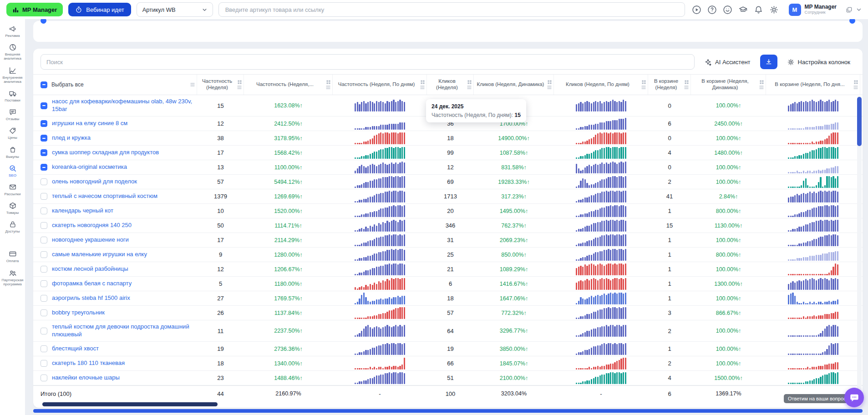 The image size is (868, 415). Describe the element at coordinates (818, 62) in the screenshot. I see `columns-settings-button: Настройка колонок` at that location.